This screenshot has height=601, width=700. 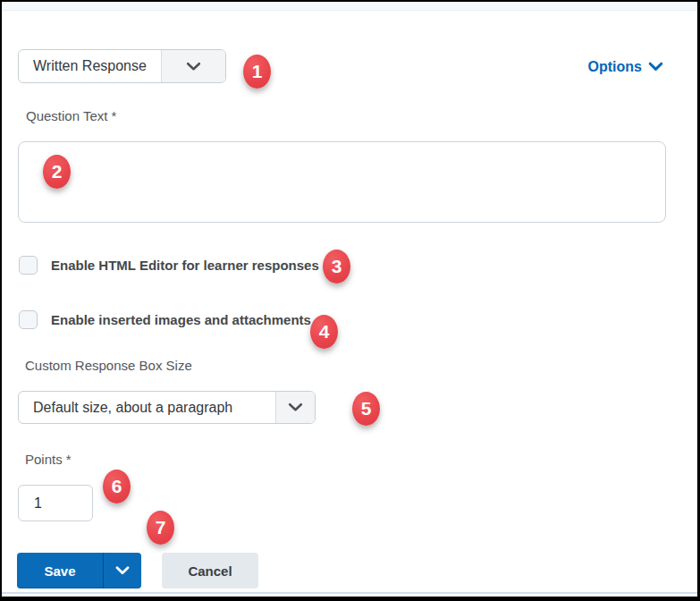 I want to click on annotation-badge-4: 4, so click(x=324, y=332).